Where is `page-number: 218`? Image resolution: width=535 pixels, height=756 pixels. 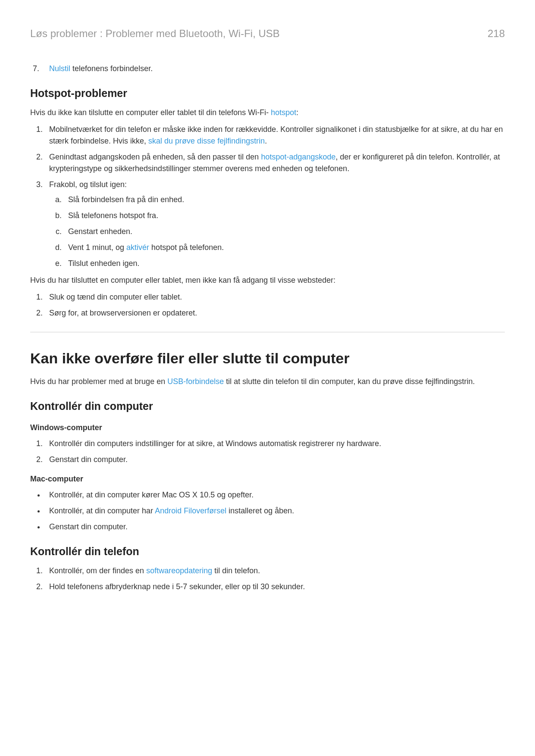
page-number: 218 is located at coordinates (496, 34).